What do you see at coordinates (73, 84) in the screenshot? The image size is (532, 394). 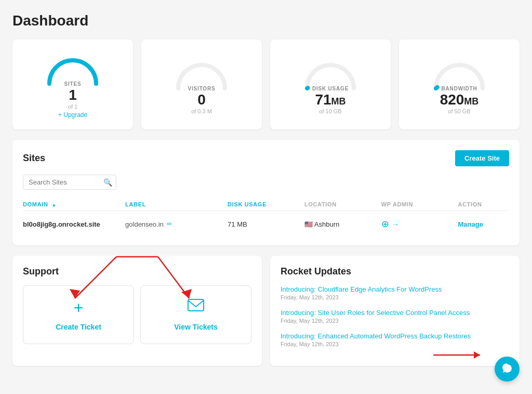 I see `sites-stat-card: SITES 1 of 1 + Upgrade` at bounding box center [73, 84].